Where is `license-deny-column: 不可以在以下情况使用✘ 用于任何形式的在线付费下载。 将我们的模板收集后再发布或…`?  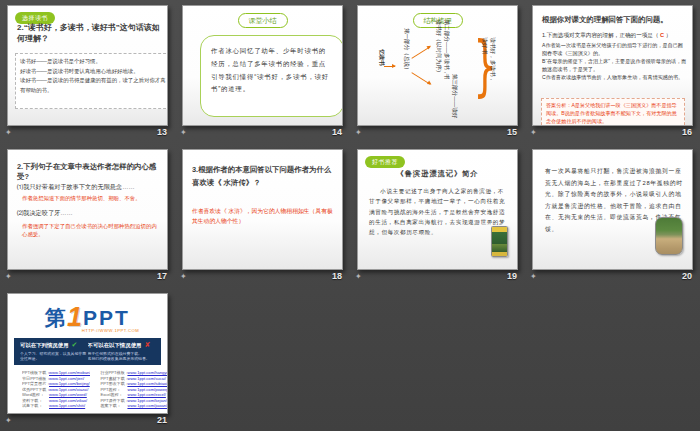 license-deny-column: 不可以在以下情况使用✘ 用于任何形式的在线付费下载。 将我们的模板收集后再发布或… is located at coordinates (122, 352).